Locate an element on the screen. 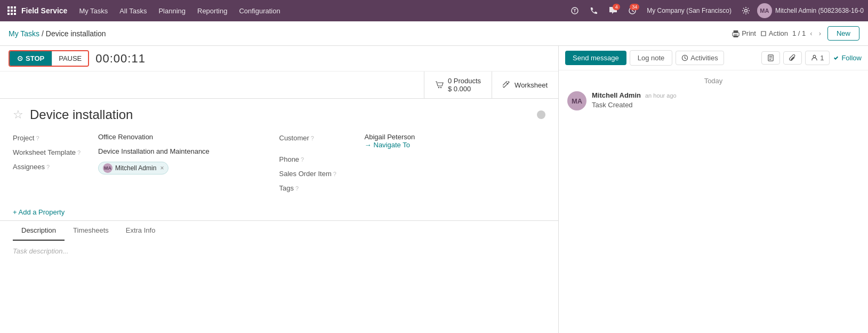 The width and height of the screenshot is (868, 333). tags-help-icon: ? is located at coordinates (297, 188).